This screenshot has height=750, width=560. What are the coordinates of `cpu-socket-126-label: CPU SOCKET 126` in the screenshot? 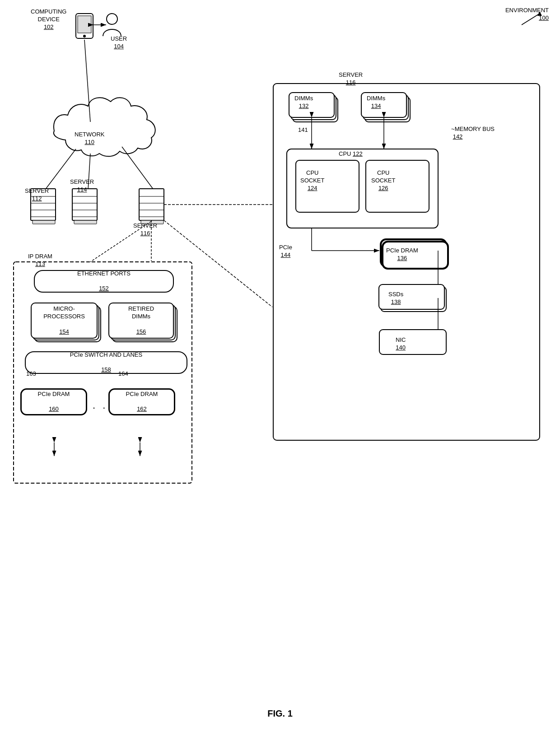 It's located at (383, 181).